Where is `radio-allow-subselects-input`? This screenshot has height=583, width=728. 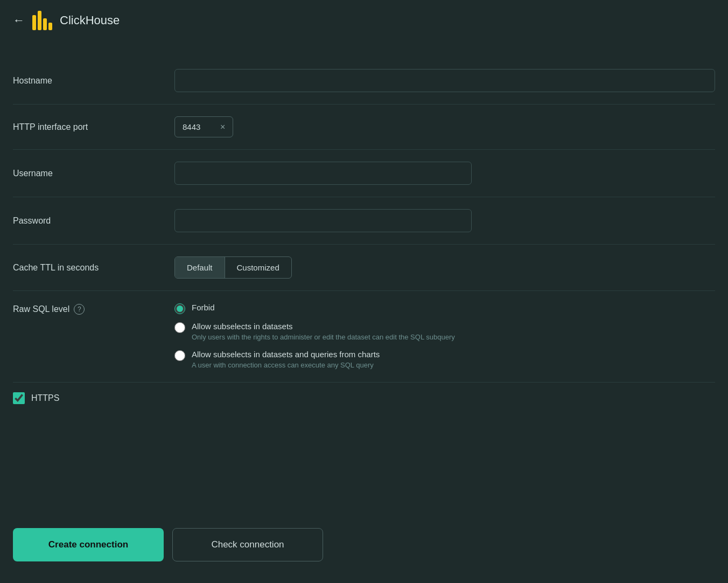
radio-allow-subselects-input is located at coordinates (180, 328).